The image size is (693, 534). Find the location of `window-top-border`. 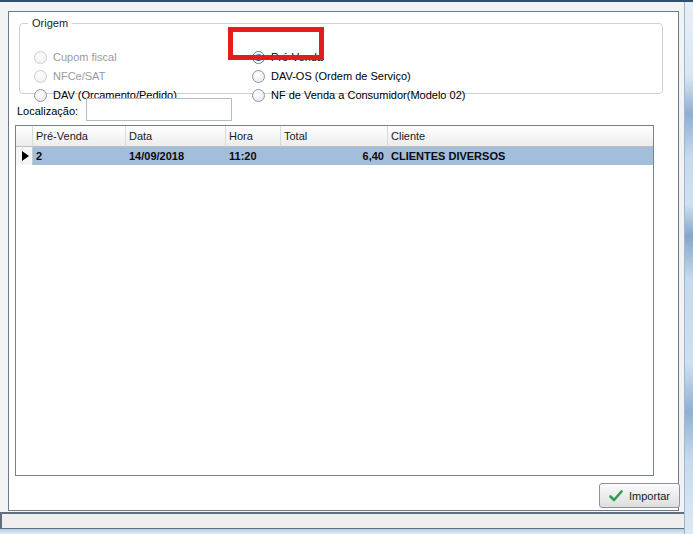

window-top-border is located at coordinates (346, 1).